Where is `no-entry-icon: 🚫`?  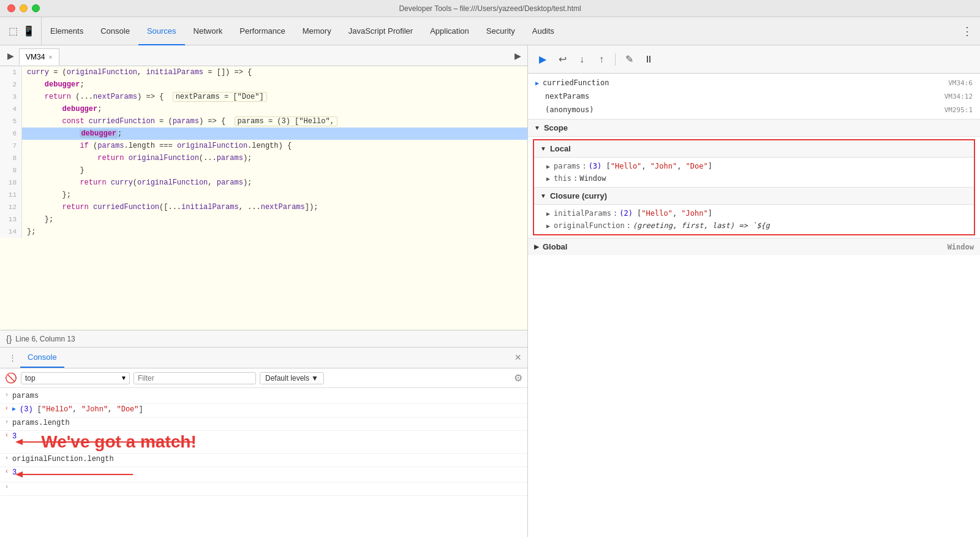
no-entry-icon: 🚫 is located at coordinates (11, 378).